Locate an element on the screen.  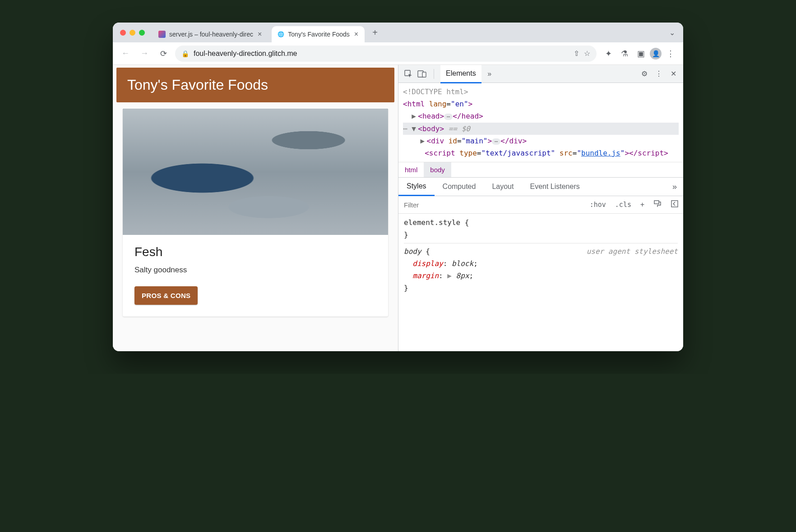
styles-tabs-more-icon: » is located at coordinates (675, 187).